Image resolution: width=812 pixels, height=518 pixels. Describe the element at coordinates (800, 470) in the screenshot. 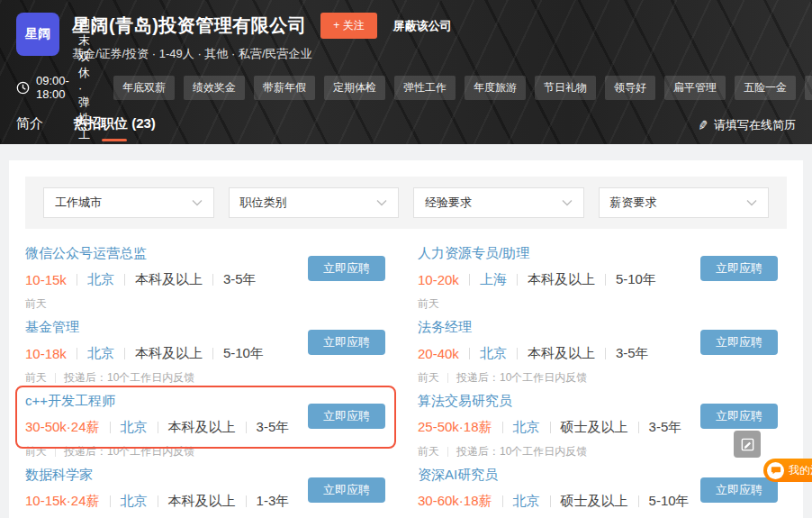

I see `my-chats-label: 我的沟` at that location.